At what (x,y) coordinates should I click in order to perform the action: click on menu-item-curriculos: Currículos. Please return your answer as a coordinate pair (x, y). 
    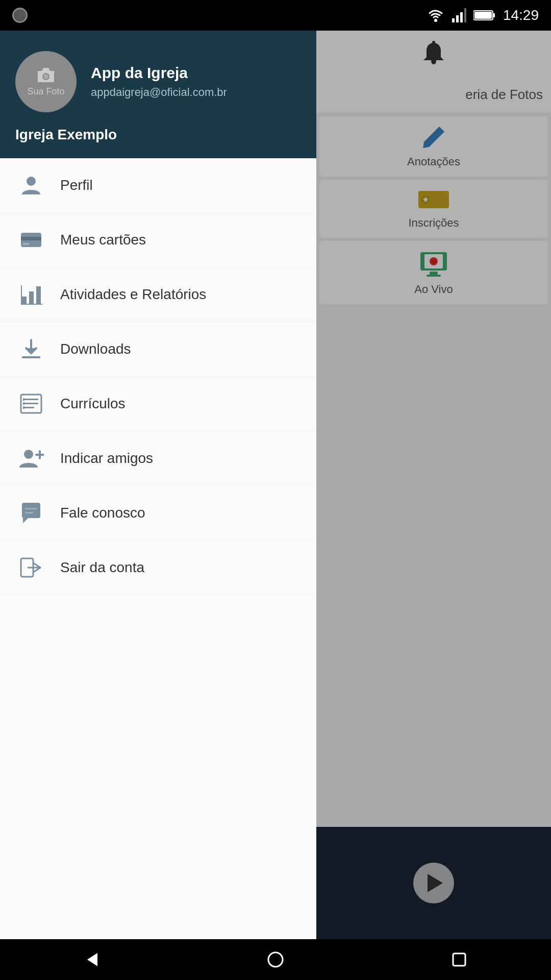
    Looking at the image, I should click on (158, 404).